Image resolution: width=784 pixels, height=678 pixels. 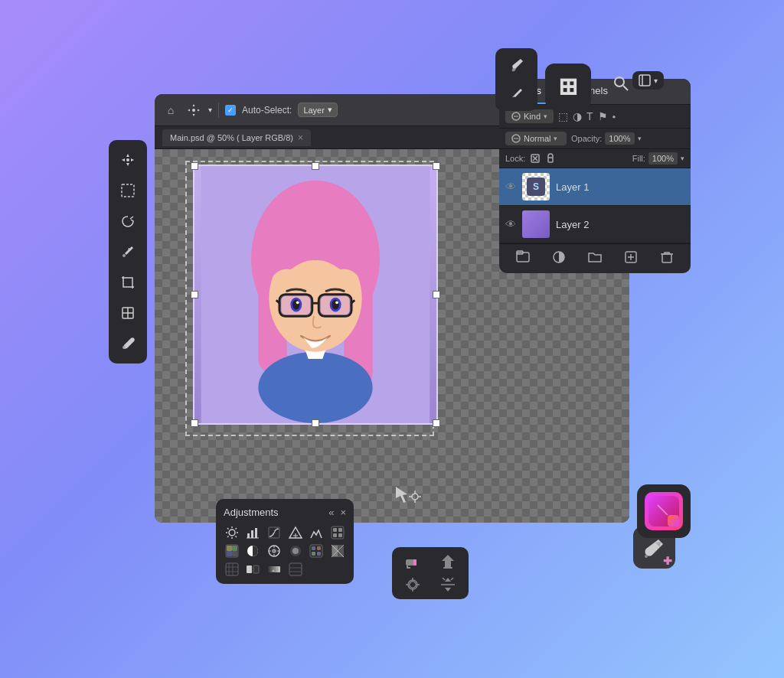 What do you see at coordinates (315, 295) in the screenshot?
I see `canvas-image` at bounding box center [315, 295].